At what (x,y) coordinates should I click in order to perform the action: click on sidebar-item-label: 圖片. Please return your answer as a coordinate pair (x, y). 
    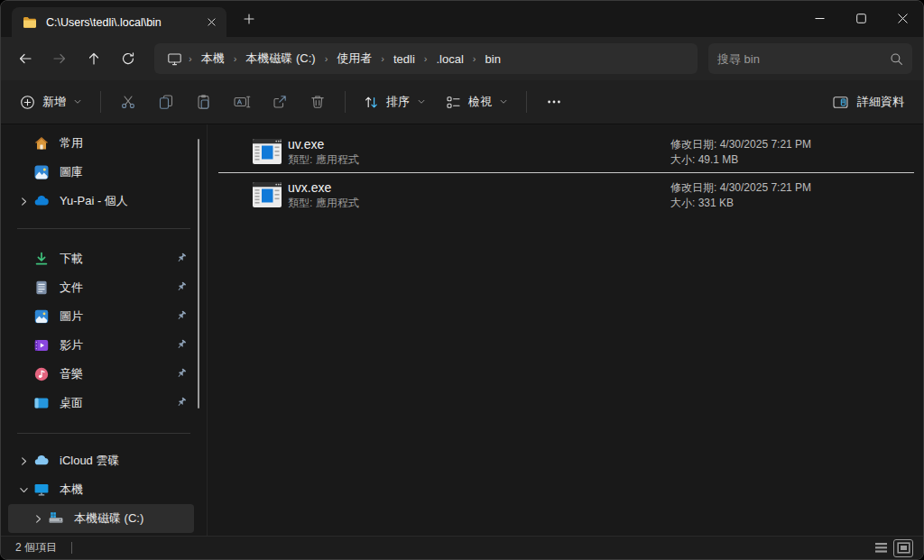
    Looking at the image, I should click on (71, 317).